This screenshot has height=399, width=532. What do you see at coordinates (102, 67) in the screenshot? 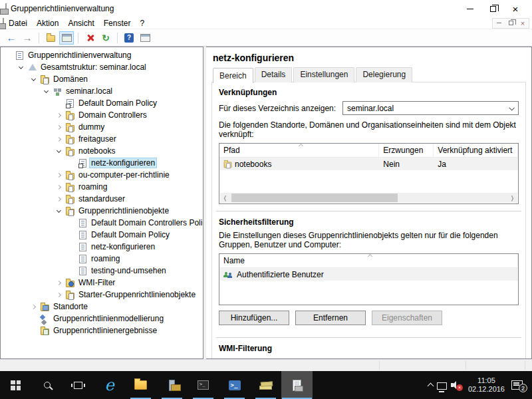
I see `tree-item: Gesamtstruktur: seminar.local` at bounding box center [102, 67].